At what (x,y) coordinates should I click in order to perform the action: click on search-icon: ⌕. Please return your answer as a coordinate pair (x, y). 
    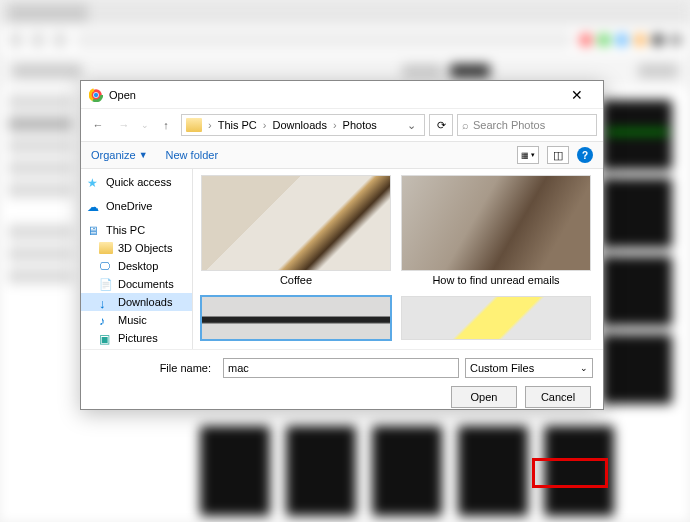
    Looking at the image, I should click on (466, 125).